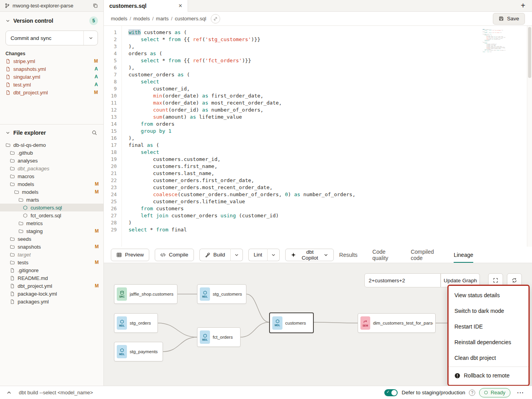  What do you see at coordinates (8, 145) in the screenshot?
I see `folder-icon` at bounding box center [8, 145].